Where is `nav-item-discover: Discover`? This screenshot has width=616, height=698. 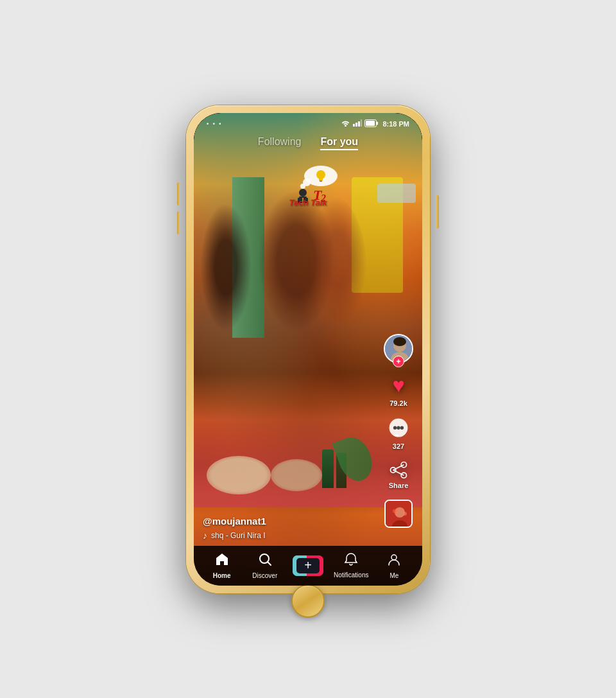
nav-item-discover: Discover is located at coordinates (264, 566).